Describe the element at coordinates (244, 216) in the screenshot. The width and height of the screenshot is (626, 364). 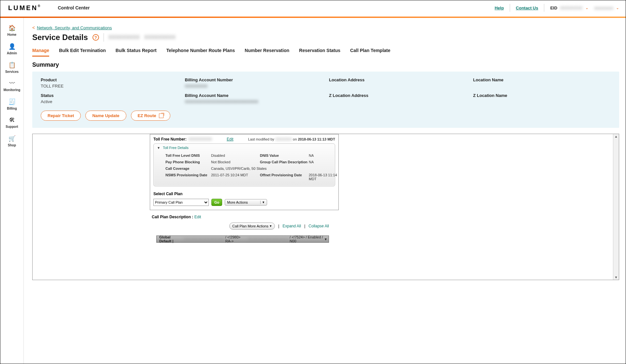
I see `call-plan-description-row: Call Plan Description : Edit` at that location.